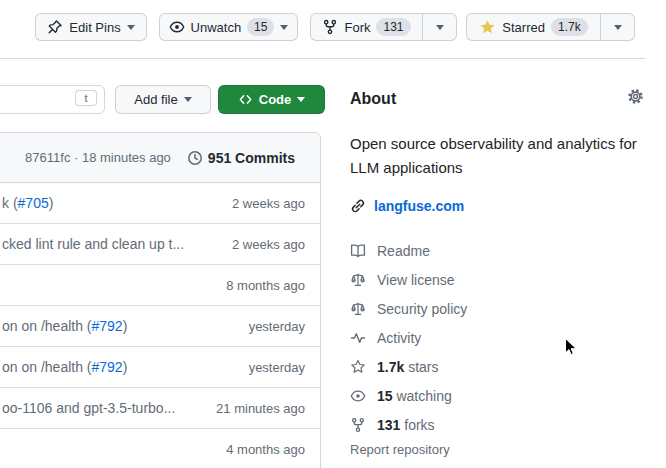  I want to click on stars-link: 1.7k stars, so click(501, 366).